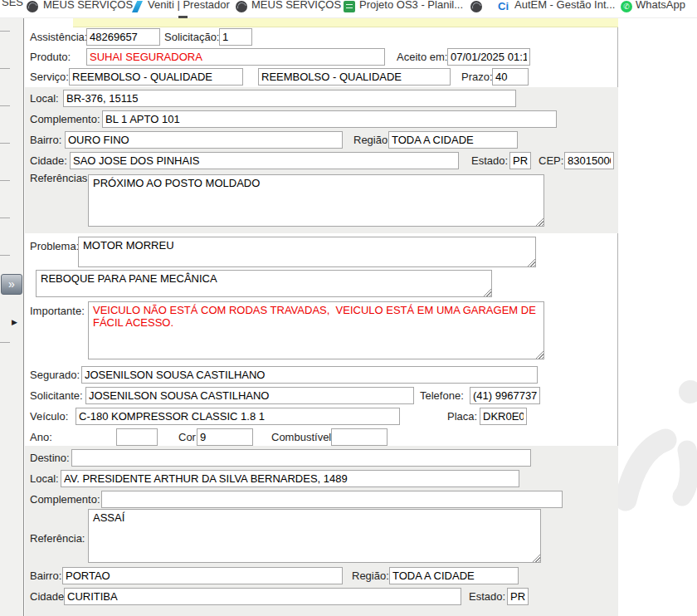  I want to click on logo-watermark, so click(656, 444).